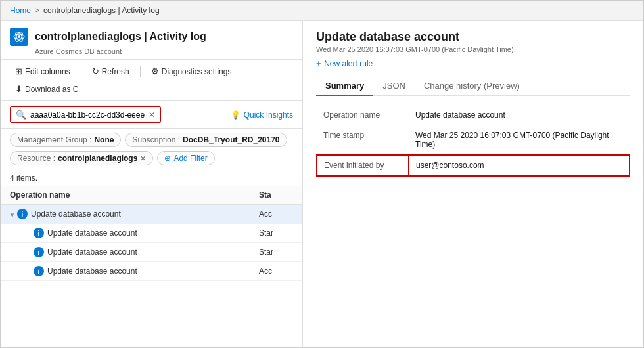 This screenshot has width=644, height=348. I want to click on filters-row: Management Group : None Subscription : D…, so click(151, 149).